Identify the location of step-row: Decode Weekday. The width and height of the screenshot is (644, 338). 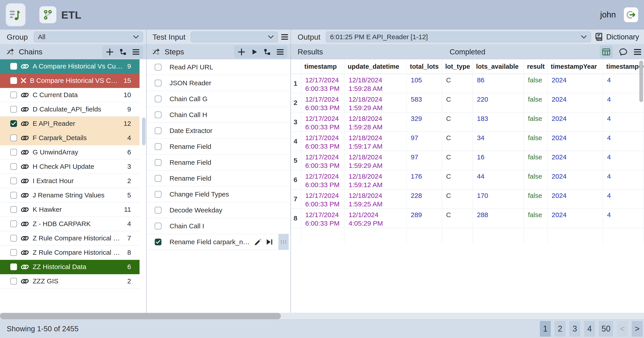
(218, 210).